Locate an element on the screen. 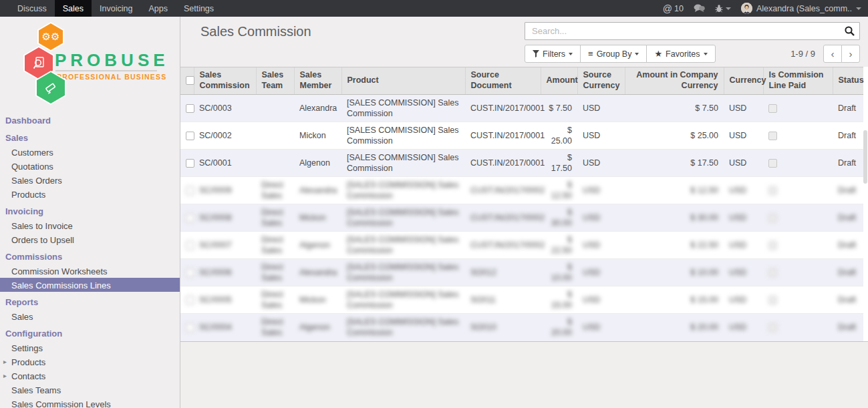 This screenshot has width=868, height=408. filters-button: Filters is located at coordinates (553, 53).